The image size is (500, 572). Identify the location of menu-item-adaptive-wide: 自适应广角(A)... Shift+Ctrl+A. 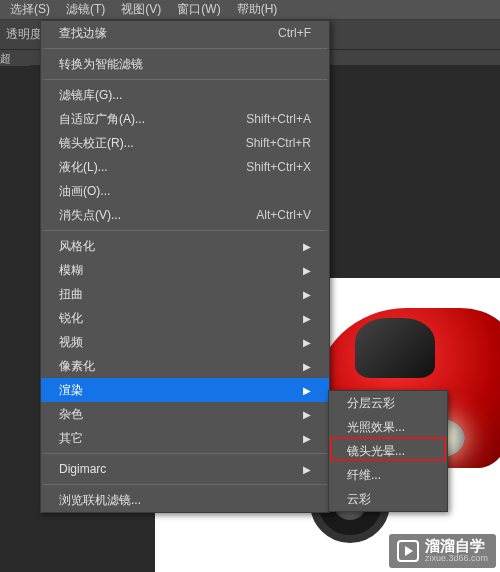
(185, 119).